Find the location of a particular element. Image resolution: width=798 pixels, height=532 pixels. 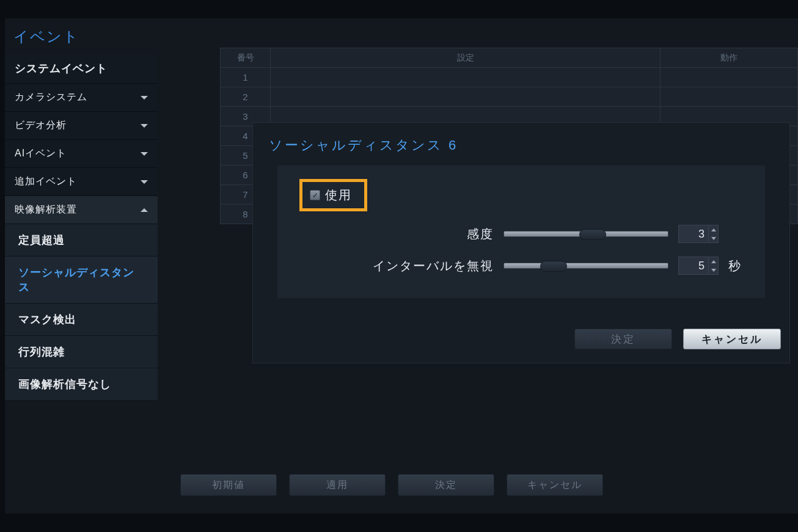

table-row: 2 is located at coordinates (510, 97).